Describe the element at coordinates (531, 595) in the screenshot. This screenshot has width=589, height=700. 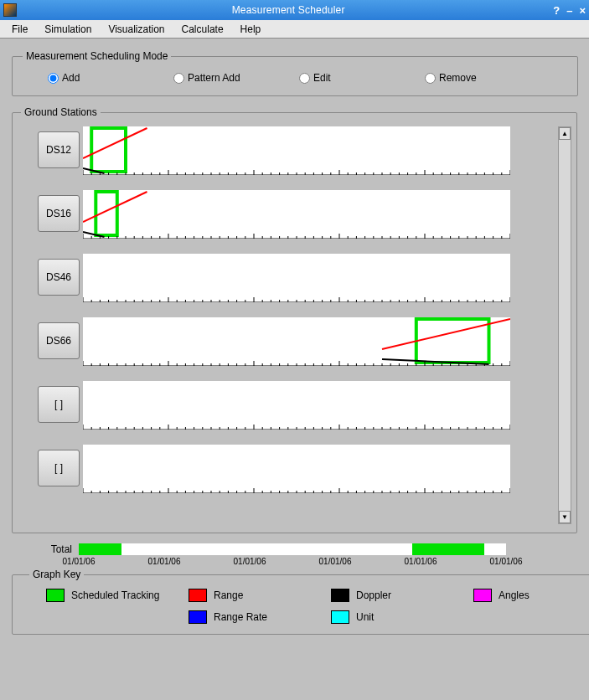
I see `key-angles: Angles` at that location.